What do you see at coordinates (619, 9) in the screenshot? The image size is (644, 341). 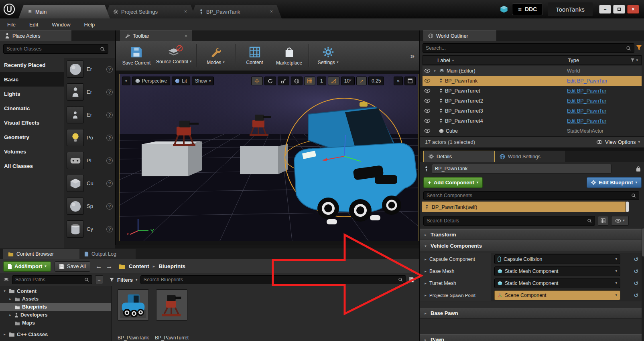 I see `restore-button` at bounding box center [619, 9].